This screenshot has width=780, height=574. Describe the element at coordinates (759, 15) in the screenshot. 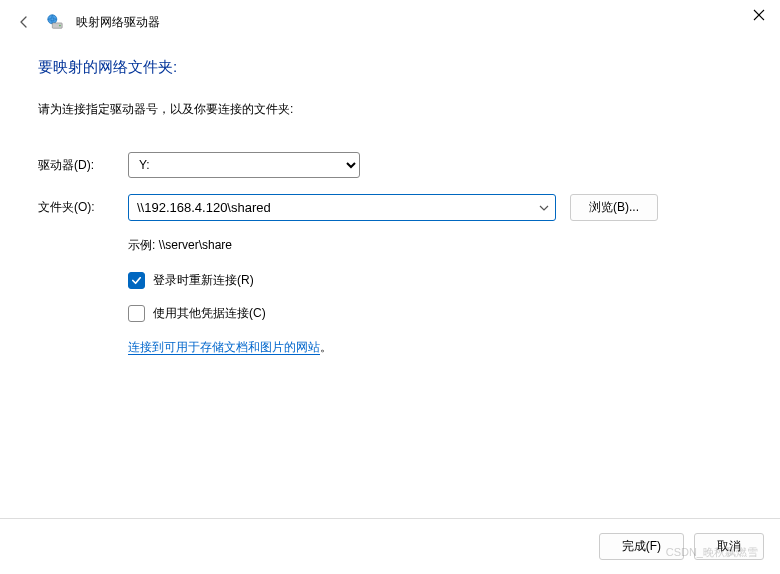

I see `close-button` at that location.